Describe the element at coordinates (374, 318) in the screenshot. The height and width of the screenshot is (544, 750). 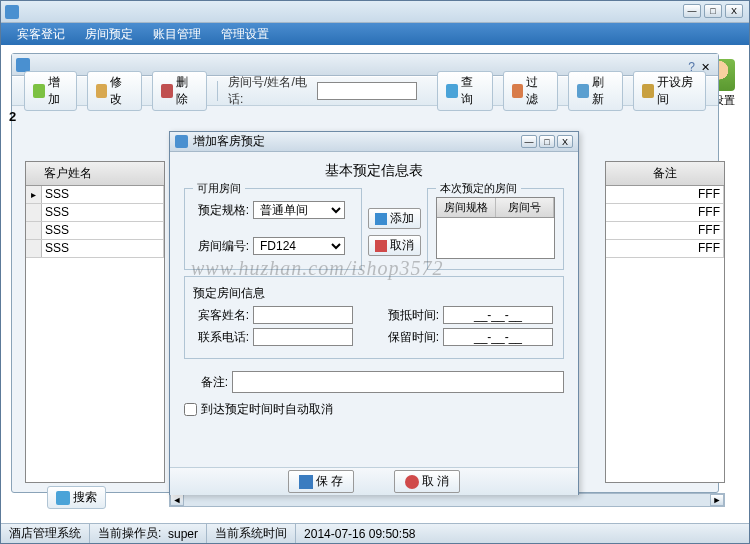
I see `booking-info-fieldset: 预定房间信息 宾客姓名: 联系电话: 预抵时间: 保留时间:` at that location.